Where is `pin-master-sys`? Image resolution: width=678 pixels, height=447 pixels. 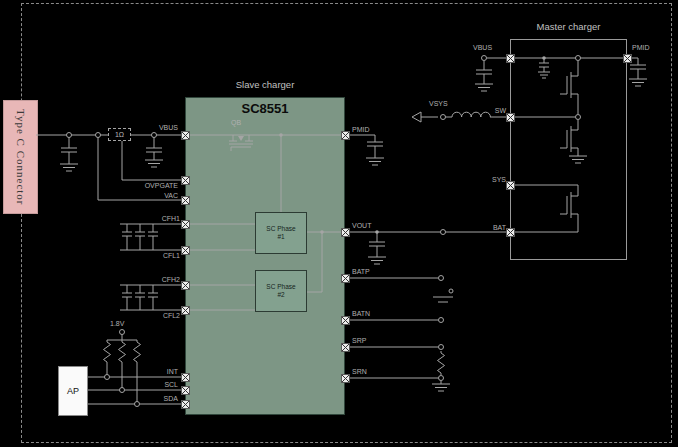 pin-master-sys is located at coordinates (510, 186).